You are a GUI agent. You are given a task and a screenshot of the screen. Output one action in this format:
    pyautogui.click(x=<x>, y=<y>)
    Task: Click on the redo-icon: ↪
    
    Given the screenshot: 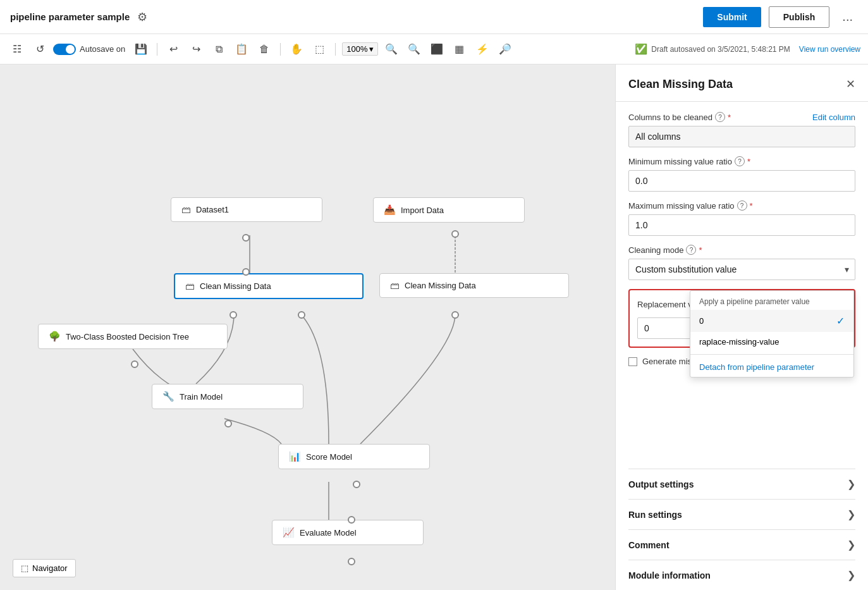 What is the action you would take?
    pyautogui.click(x=196, y=49)
    